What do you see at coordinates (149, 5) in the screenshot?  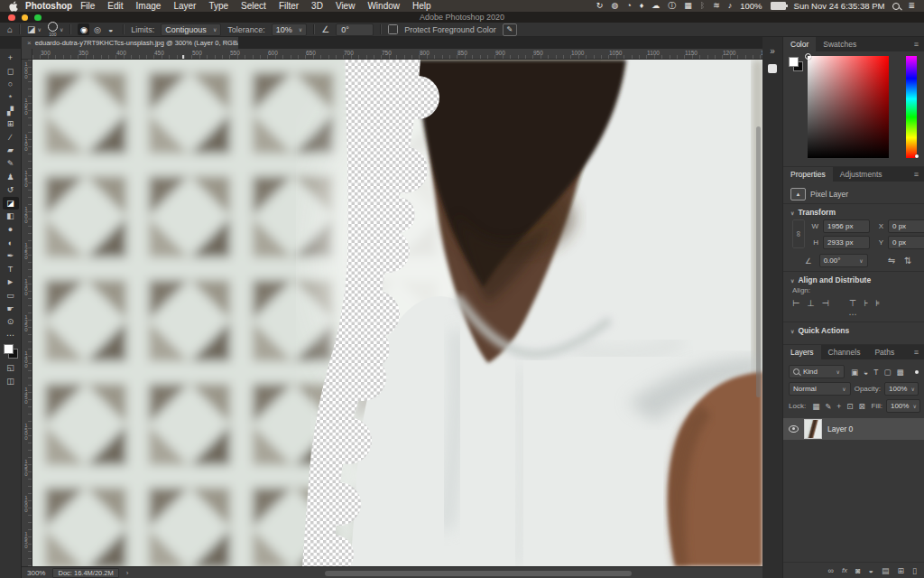 I see `menu-image: Image` at bounding box center [149, 5].